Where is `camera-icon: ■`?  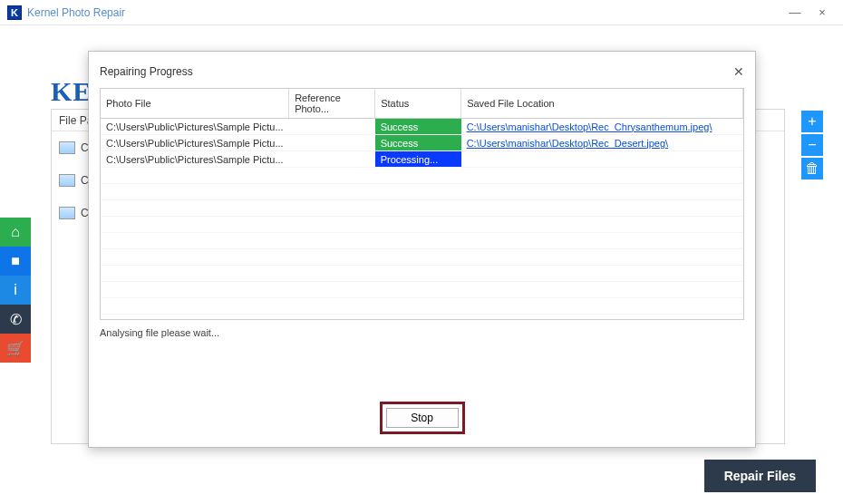 camera-icon: ■ is located at coordinates (15, 261).